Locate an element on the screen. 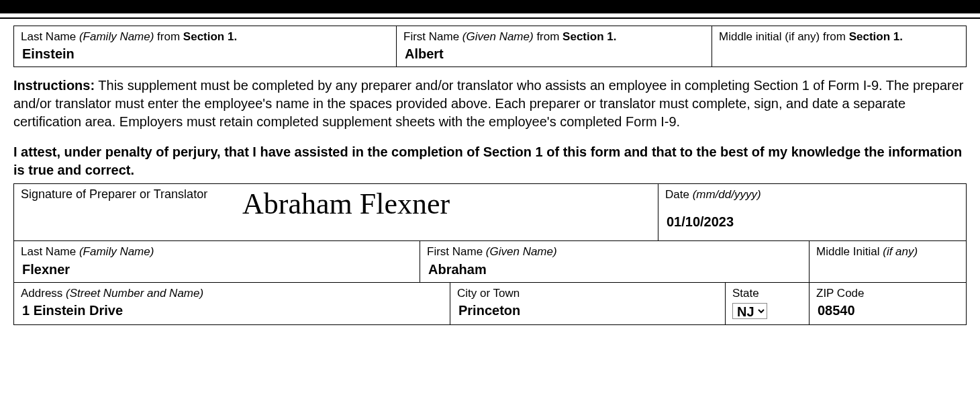 This screenshot has width=980, height=399. preparer-name-row: Last Name (Family Name) Flexner First Na… is located at coordinates (490, 261).